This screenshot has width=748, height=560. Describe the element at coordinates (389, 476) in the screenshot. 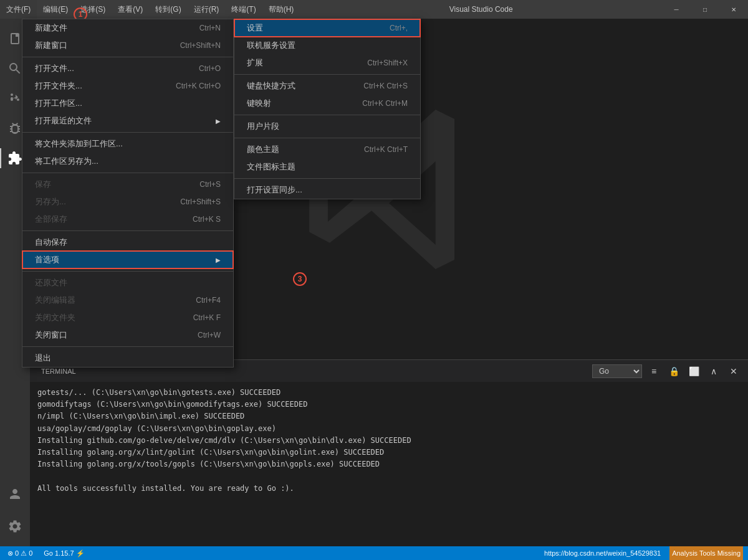

I see `terminal-line` at that location.